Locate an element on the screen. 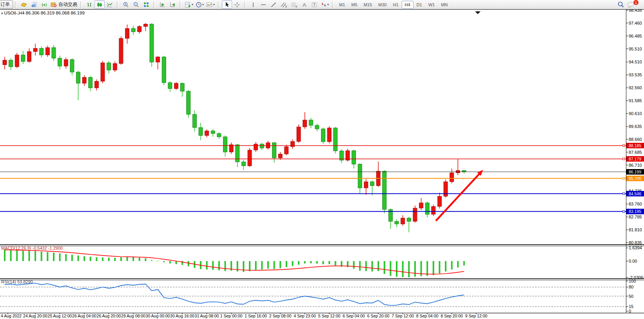  timeframe-mn: MN is located at coordinates (444, 5).